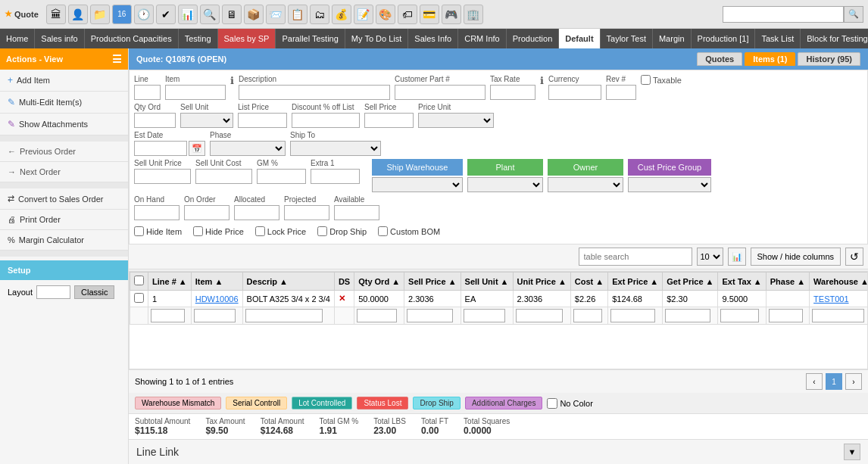 Image resolution: width=868 pixels, height=464 pixels. What do you see at coordinates (710, 257) in the screenshot?
I see `rows-per-page-select: 10 25 50` at bounding box center [710, 257].